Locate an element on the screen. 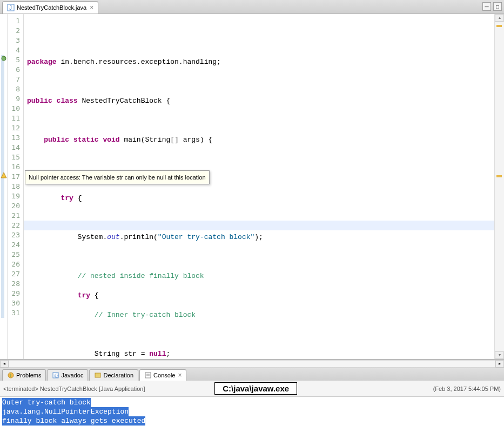 The image size is (504, 432). warning-tooltip: Null pointer access: The variable str ca… is located at coordinates (117, 177).